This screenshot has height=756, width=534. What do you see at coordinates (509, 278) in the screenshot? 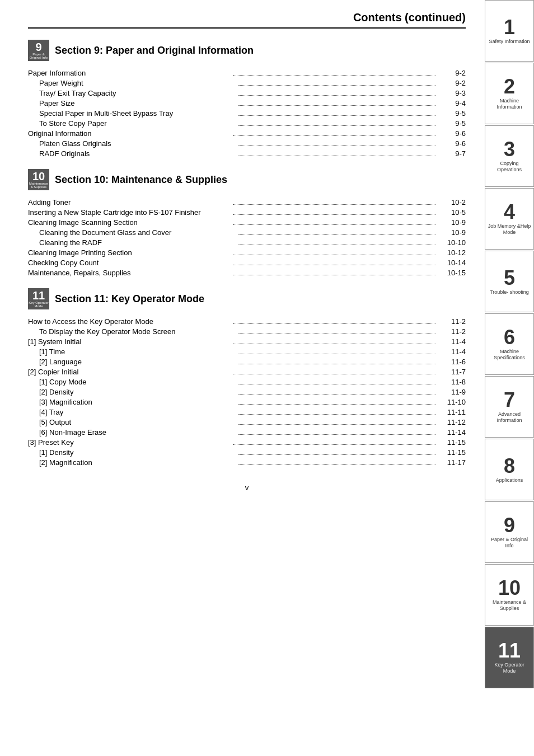
I see `tab-number-5: 5` at bounding box center [509, 278].